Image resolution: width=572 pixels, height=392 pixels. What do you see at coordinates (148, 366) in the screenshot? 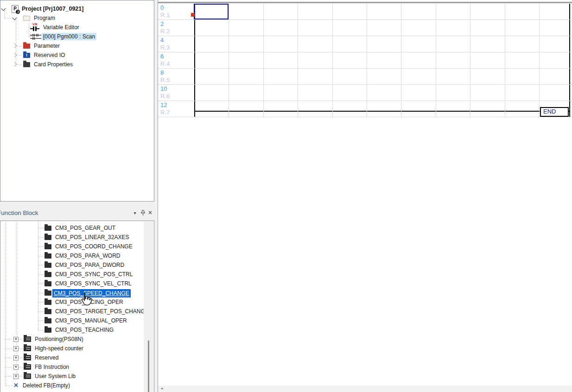
I see `scrollbar-thumb` at bounding box center [148, 366].